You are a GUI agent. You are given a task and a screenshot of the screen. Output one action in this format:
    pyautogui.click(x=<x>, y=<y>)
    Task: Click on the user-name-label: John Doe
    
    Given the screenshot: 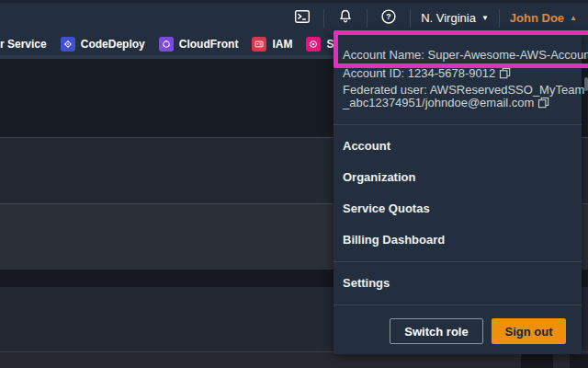 What is the action you would take?
    pyautogui.click(x=537, y=18)
    